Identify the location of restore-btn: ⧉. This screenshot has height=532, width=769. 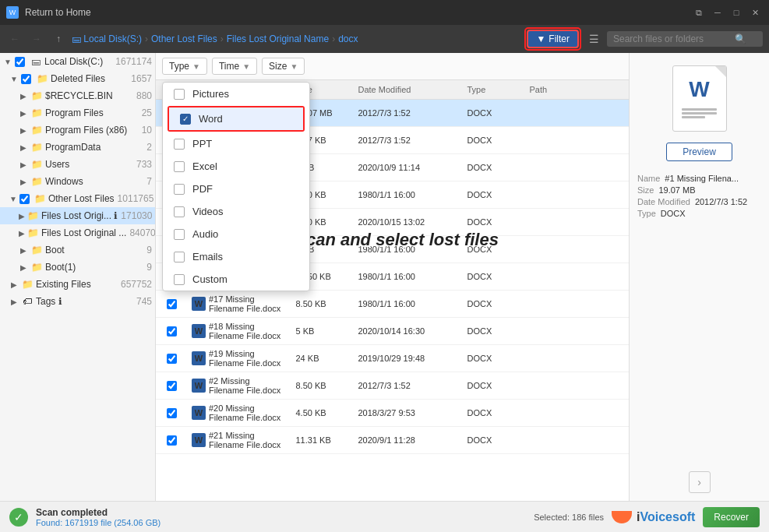
(699, 12).